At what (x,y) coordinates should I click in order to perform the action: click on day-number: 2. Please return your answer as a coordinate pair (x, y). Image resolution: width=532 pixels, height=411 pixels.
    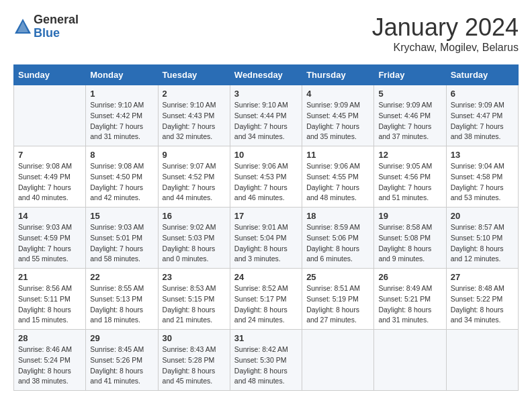
    Looking at the image, I should click on (194, 94).